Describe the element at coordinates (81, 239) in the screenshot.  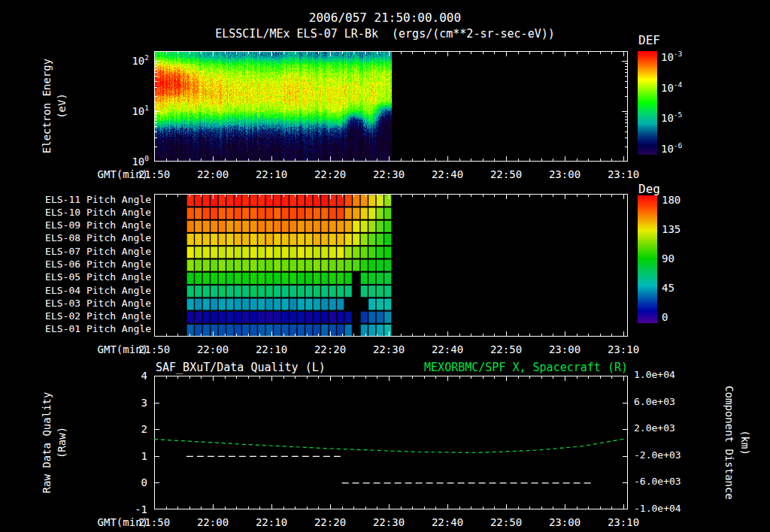
I see `pitch-row-label: ELS-08 Pitch Angle` at that location.